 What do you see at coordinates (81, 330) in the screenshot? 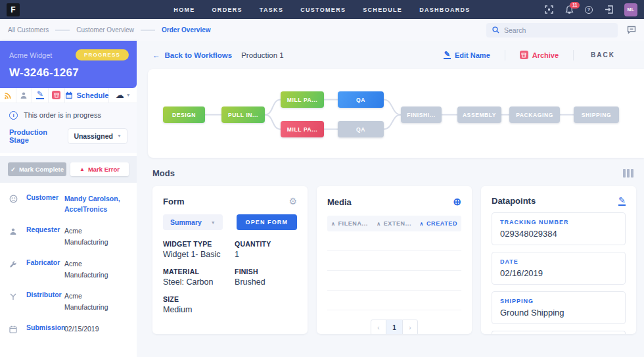
I see `detail-value: 02/15/2019` at bounding box center [81, 330].